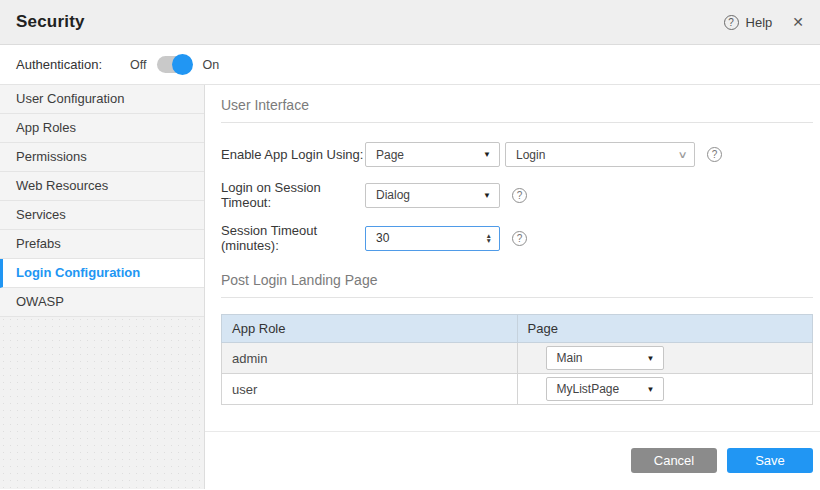  Describe the element at coordinates (517, 360) in the screenshot. I see `post-login-landing-table: App Role Page admin Main ▼ user` at that location.